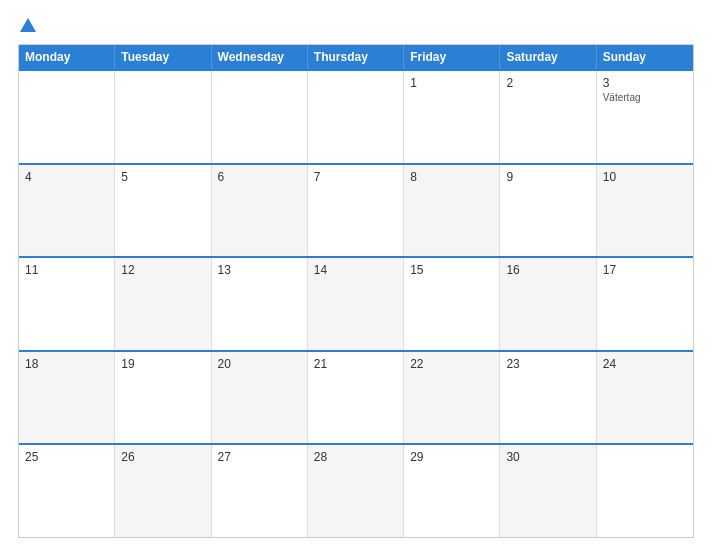  Describe the element at coordinates (356, 364) in the screenshot. I see `day-number: 21` at that location.